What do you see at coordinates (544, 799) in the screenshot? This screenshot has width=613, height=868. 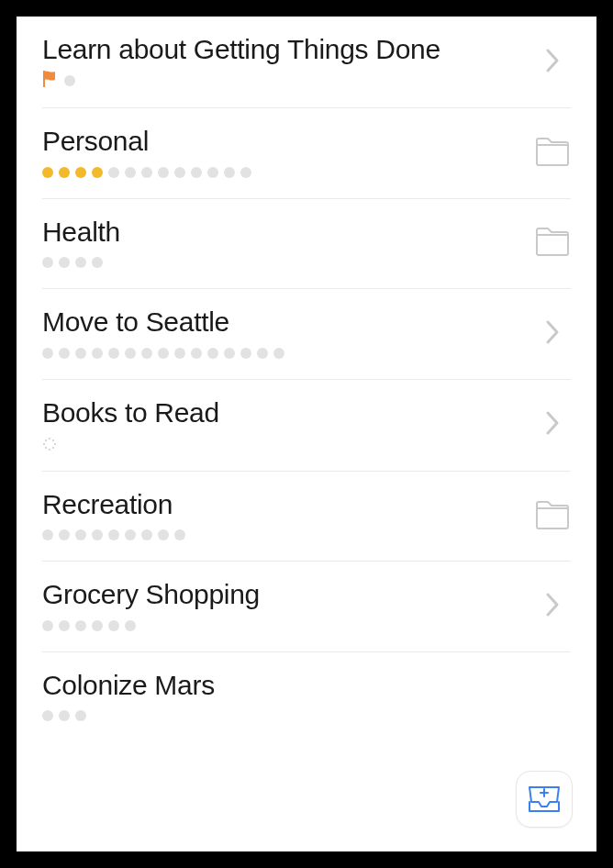 I see `add-to-inbox-button` at bounding box center [544, 799].